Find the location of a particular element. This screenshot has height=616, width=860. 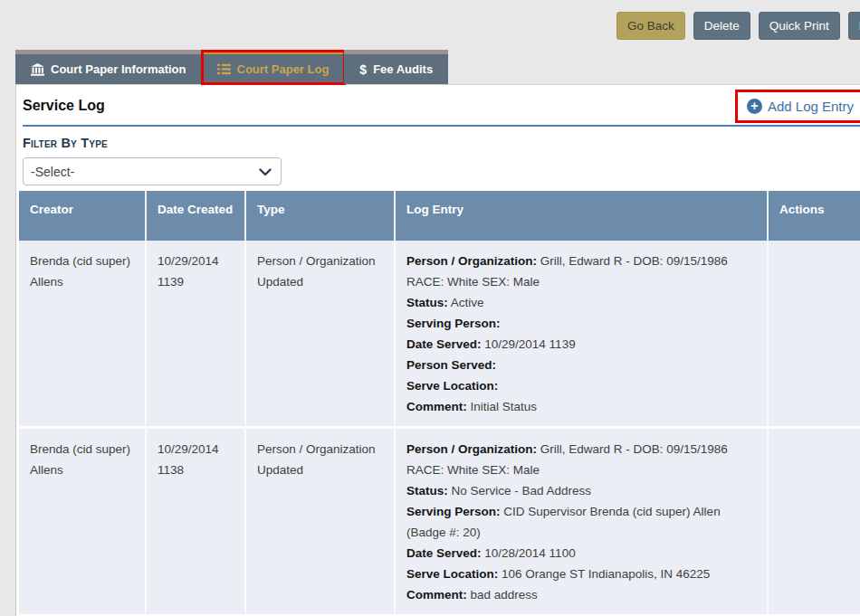

log-entry-line: Status: Active is located at coordinates (581, 302).